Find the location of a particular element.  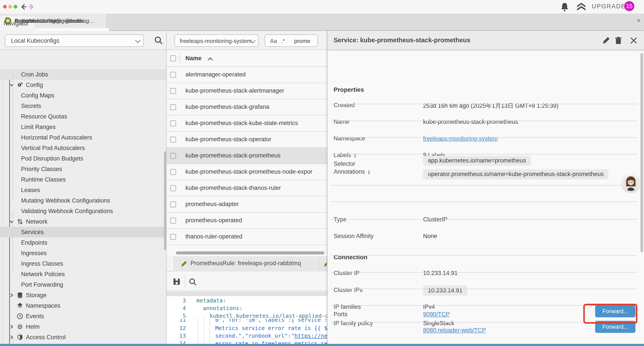

upgrade-icon is located at coordinates (582, 7).